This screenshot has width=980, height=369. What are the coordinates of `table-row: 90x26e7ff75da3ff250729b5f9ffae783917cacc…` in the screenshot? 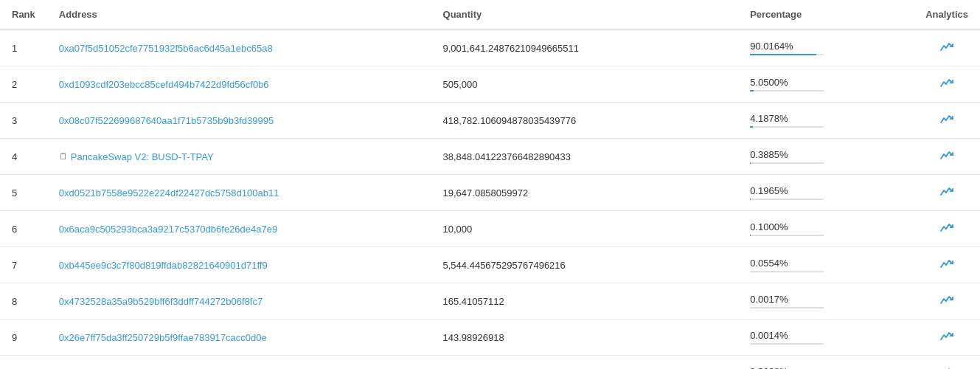 It's located at (490, 338).